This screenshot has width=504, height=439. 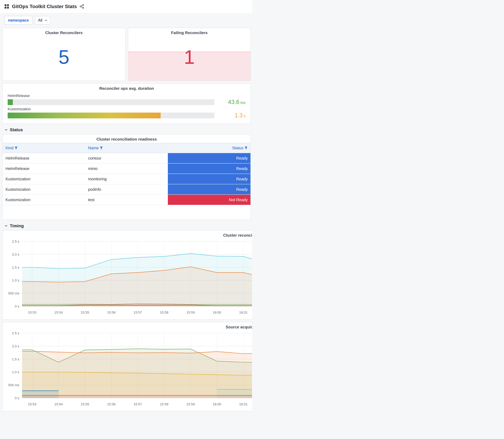 What do you see at coordinates (44, 169) in the screenshot?
I see `cell-kind: HelmRelease` at bounding box center [44, 169].